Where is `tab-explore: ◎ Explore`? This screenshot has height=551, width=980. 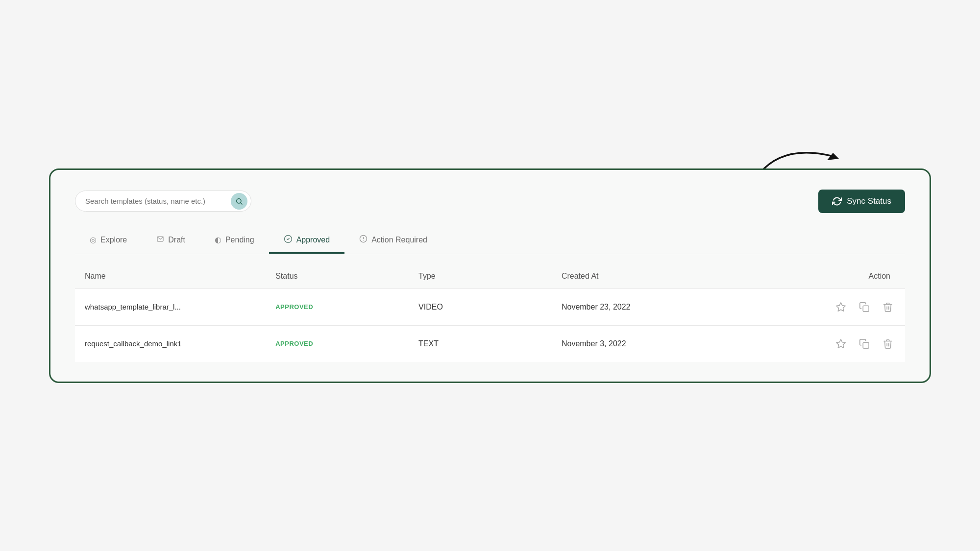
tab-explore: ◎ Explore is located at coordinates (108, 240).